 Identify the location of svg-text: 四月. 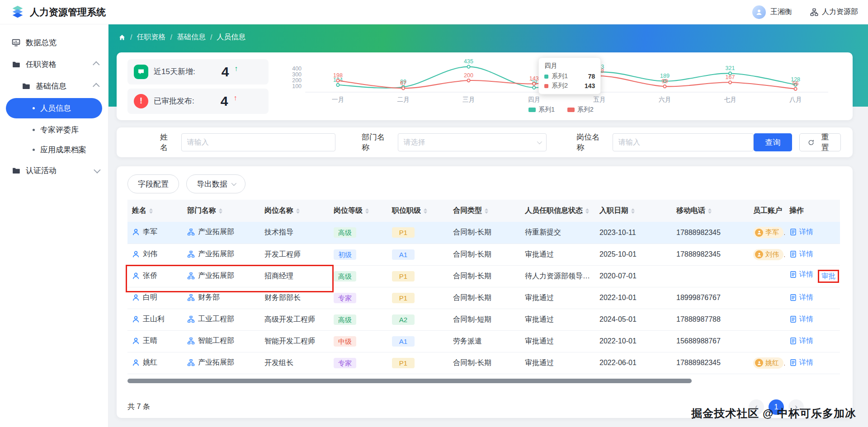
(534, 99).